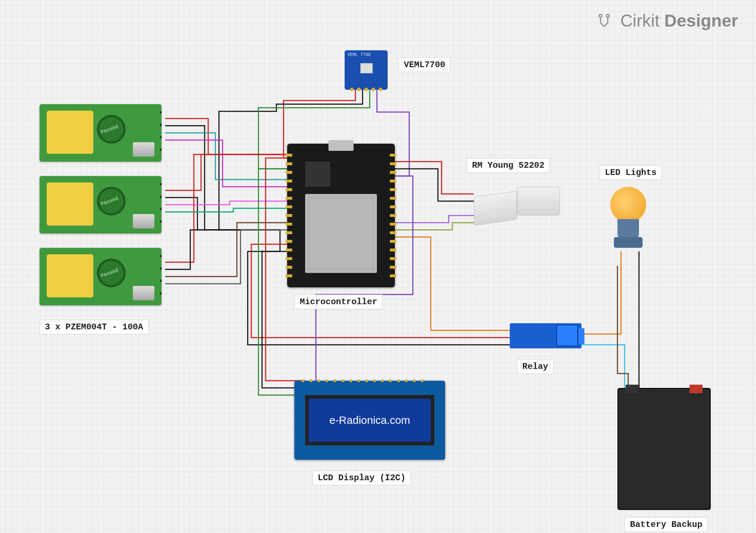 Image resolution: width=756 pixels, height=533 pixels. Describe the element at coordinates (94, 327) in the screenshot. I see `label-pzem: 3 x PZEM004T - 100A` at that location.